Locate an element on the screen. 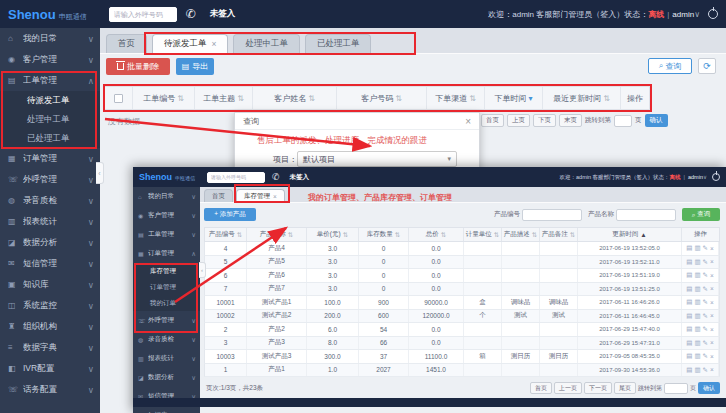 The width and height of the screenshot is (726, 413). sidebar-item-outbound-management: ☏外呼管理∨ is located at coordinates (166, 320).